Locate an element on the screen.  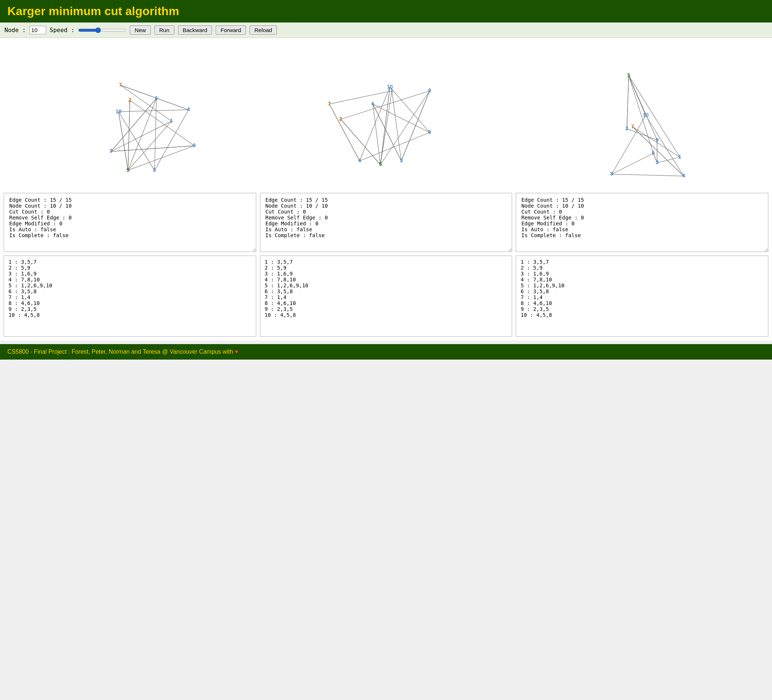
run-button: Run is located at coordinates (164, 30).